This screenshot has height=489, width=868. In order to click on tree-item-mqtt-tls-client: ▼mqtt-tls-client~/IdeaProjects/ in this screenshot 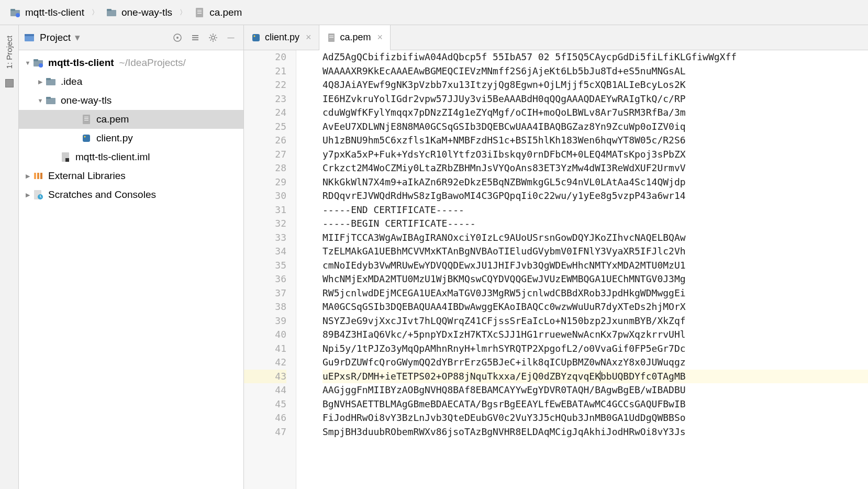, I will do `click(131, 63)`.